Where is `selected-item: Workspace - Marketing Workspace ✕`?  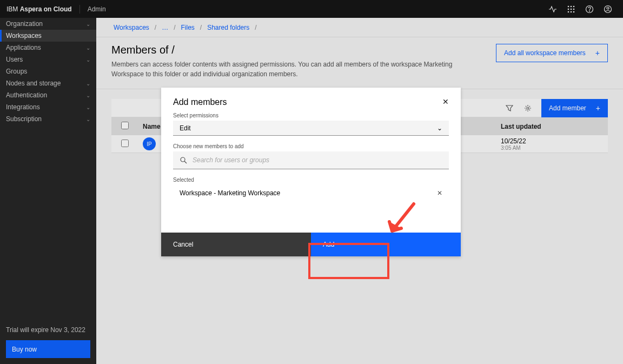
selected-item: Workspace - Marketing Workspace ✕ is located at coordinates (311, 193).